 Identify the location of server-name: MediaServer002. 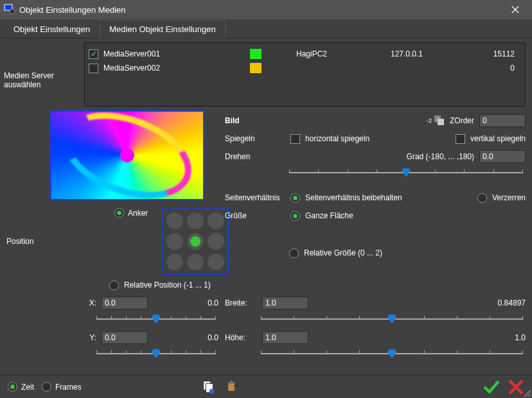
(174, 68).